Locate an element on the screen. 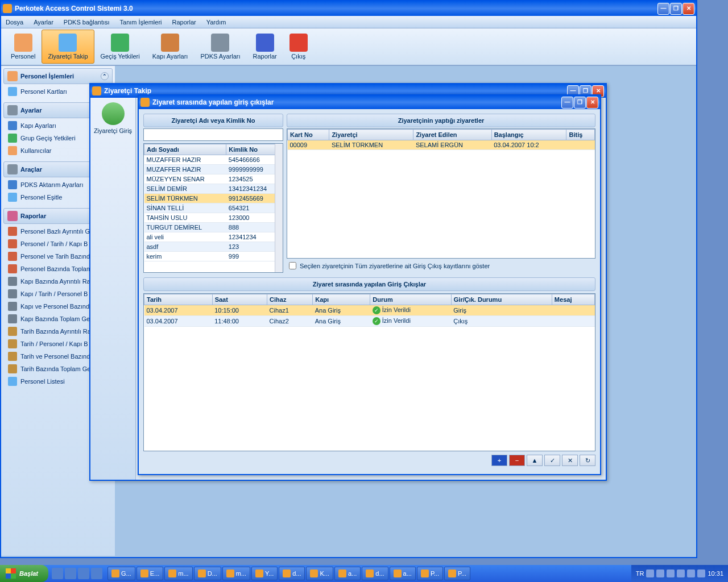 The width and height of the screenshot is (728, 582). taskbar-task: K... is located at coordinates (320, 573).